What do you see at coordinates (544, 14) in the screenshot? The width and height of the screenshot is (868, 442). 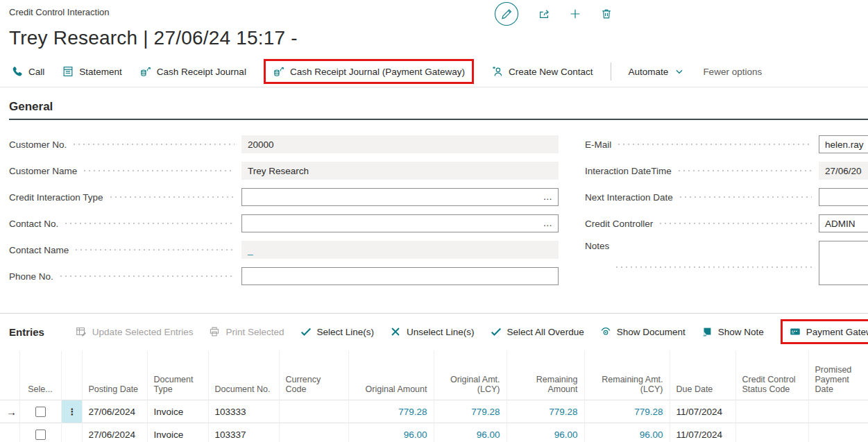 I see `share-icon` at bounding box center [544, 14].